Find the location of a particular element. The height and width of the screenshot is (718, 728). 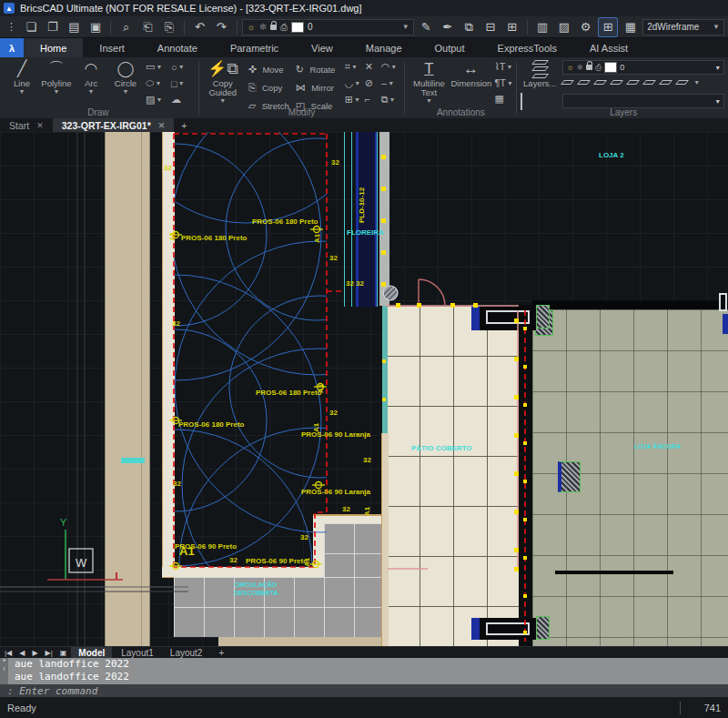

lengthen-icon: − is located at coordinates (384, 84).